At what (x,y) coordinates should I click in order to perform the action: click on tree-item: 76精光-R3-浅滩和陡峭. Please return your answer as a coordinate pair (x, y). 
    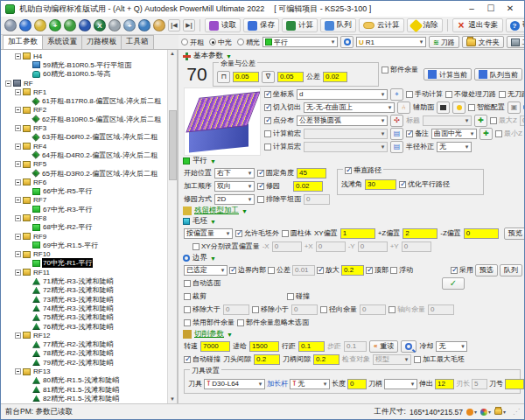
    Looking at the image, I should click on (86, 326).